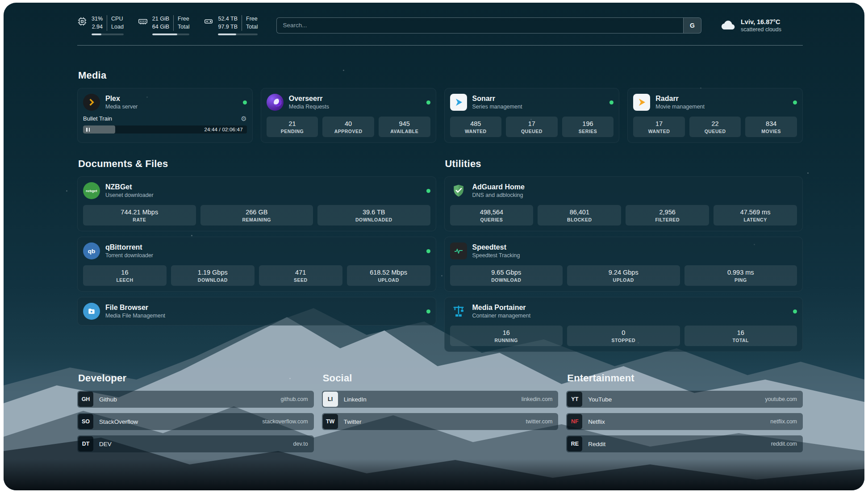 This screenshot has width=868, height=493. What do you see at coordinates (257, 264) in the screenshot?
I see `card-qbittorrent: qb qBittorrent Torrent downloader 16` at bounding box center [257, 264].